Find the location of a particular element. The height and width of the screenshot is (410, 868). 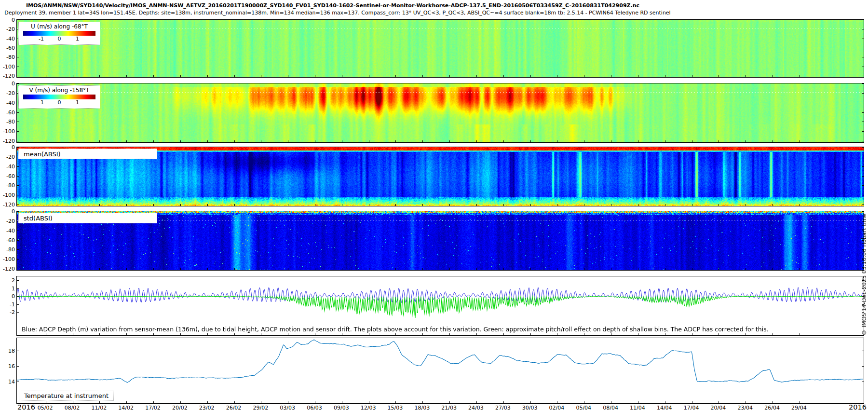

y-tick-label: 16 is located at coordinates (8, 367).